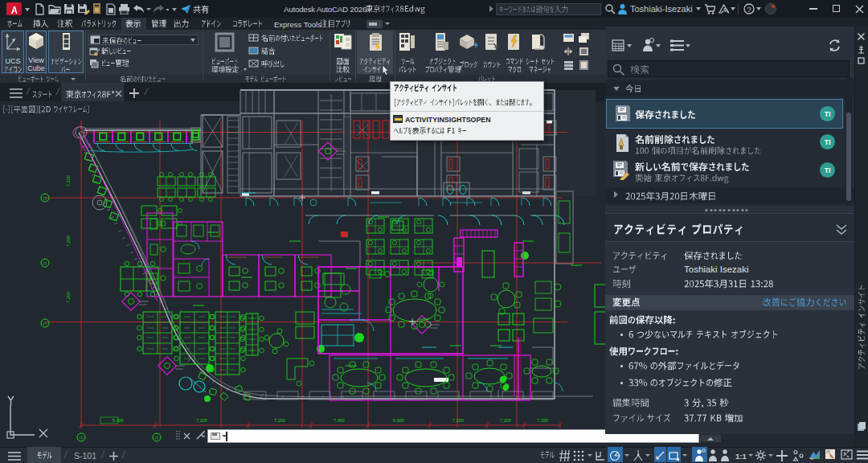 The width and height of the screenshot is (868, 463). Describe the element at coordinates (542, 420) in the screenshot. I see `svg-text: 7,100` at that location.